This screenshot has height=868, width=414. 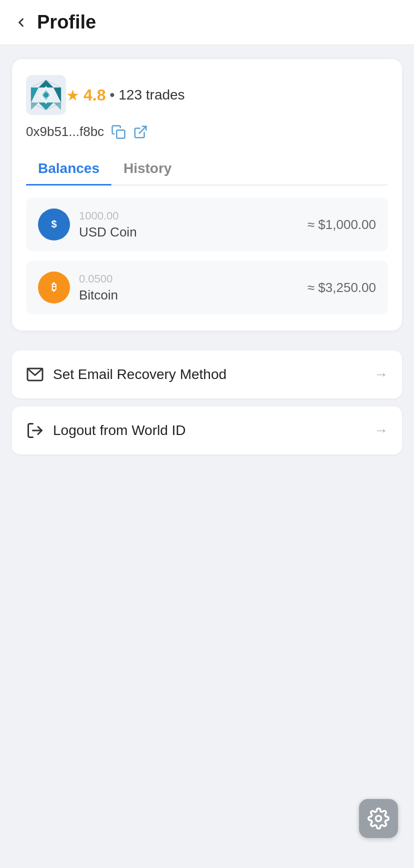 What do you see at coordinates (65, 132) in the screenshot?
I see `wallet-address: 0x9b51...f8bc` at bounding box center [65, 132].